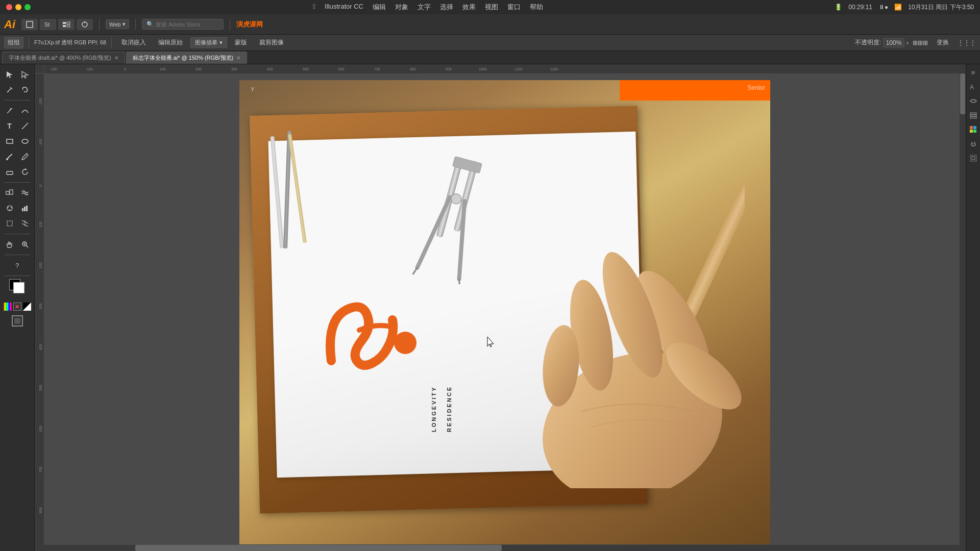 This screenshot has height=551, width=980. Describe the element at coordinates (908, 43) in the screenshot. I see `opacity-expand: ›` at that location.